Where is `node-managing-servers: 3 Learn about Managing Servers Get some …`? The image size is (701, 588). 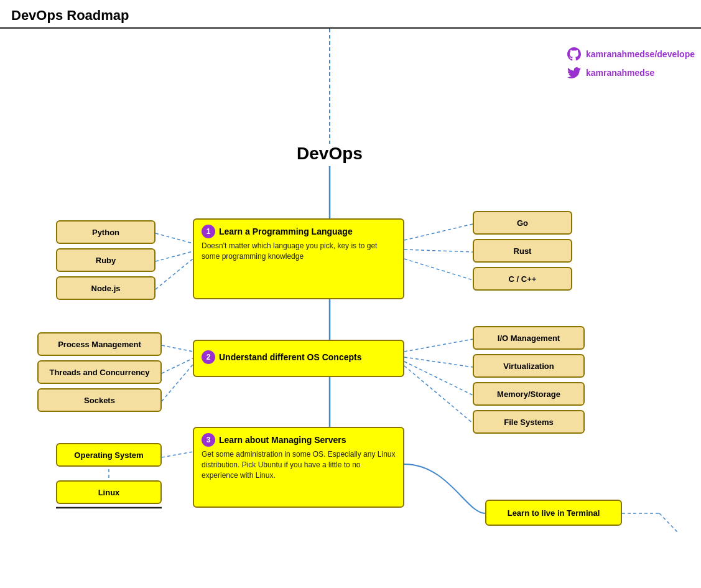 node-managing-servers: 3 Learn about Managing Servers Get some … is located at coordinates (299, 467).